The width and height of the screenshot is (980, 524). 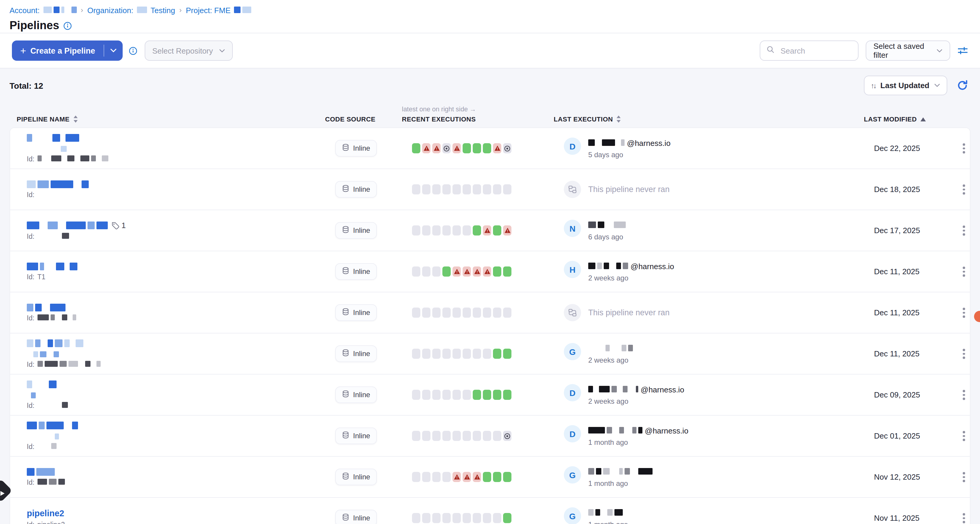 I want to click on recent-executions-strip, so click(x=462, y=518).